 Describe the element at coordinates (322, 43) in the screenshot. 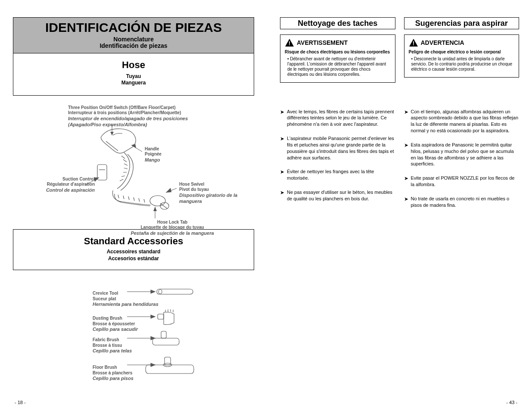

I see `fr-warn-title: AVERTISSEMENT` at that location.